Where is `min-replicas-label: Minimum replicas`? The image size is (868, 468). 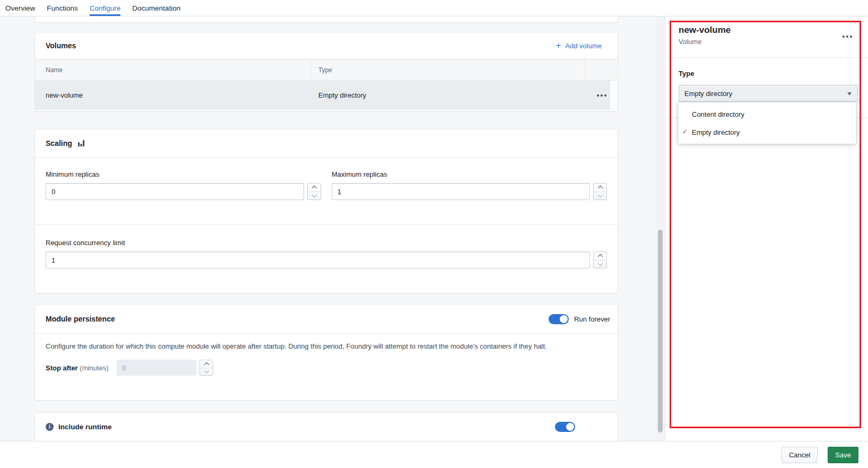 min-replicas-label: Minimum replicas is located at coordinates (184, 174).